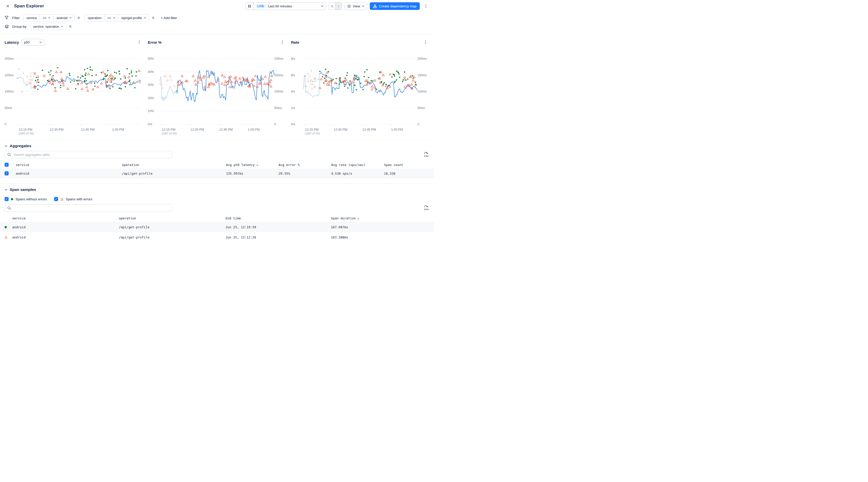 The image size is (868, 482). Describe the element at coordinates (217, 227) in the screenshot. I see `span-sample-row: android /api/get-profile Jun 25, 12:19:3…` at that location.